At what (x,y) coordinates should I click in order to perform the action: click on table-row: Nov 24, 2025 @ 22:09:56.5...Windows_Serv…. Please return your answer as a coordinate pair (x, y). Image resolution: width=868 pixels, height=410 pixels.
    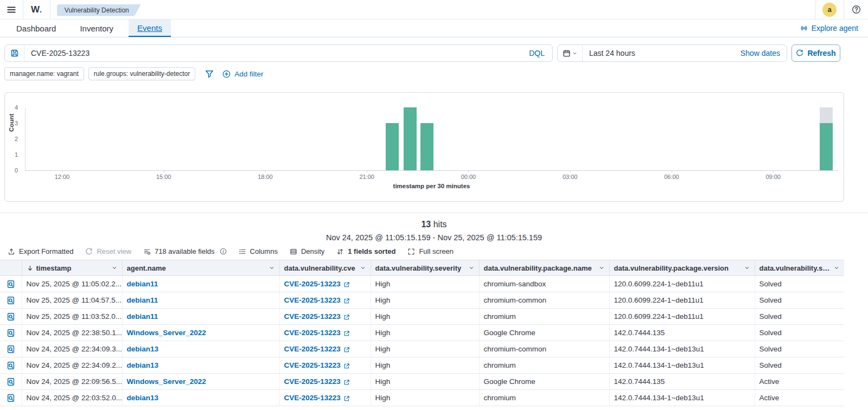
    Looking at the image, I should click on (422, 382).